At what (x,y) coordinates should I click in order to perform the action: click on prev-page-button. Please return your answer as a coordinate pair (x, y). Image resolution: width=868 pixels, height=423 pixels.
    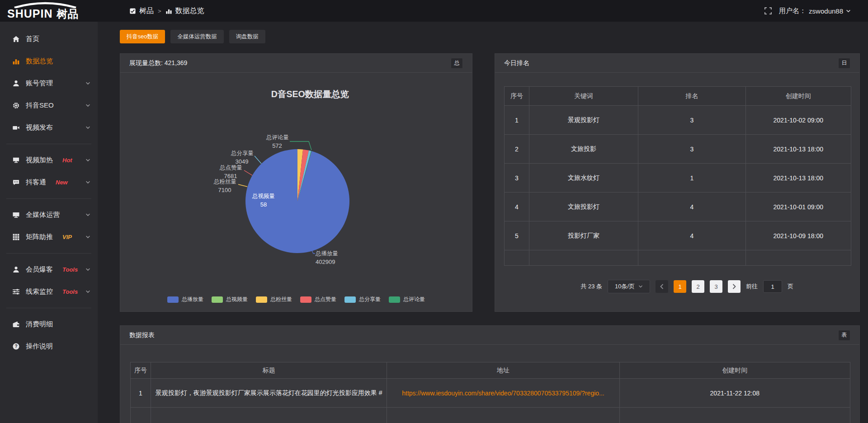
    Looking at the image, I should click on (662, 287).